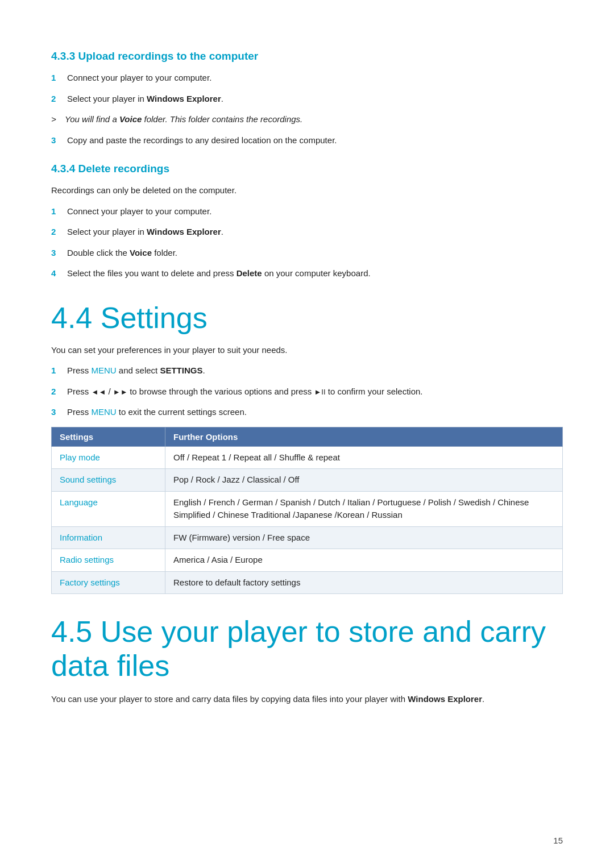  What do you see at coordinates (307, 211) in the screenshot?
I see `delete-step-1: 1 Connect your player to your computer.` at bounding box center [307, 211].